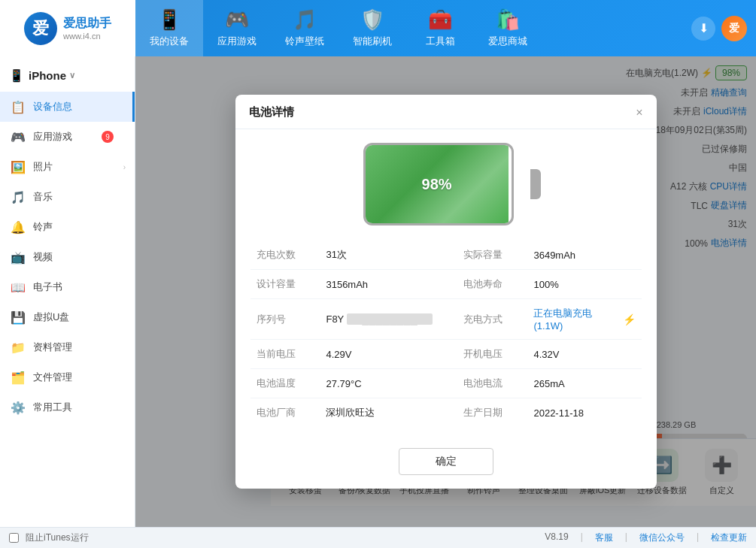 This screenshot has width=756, height=548. I want to click on nav-items: 📱我的设备🎮应用游戏🎵铃声壁纸🛡️智能刷机🧰工具箱🛍️爱思商城, so click(414, 29).